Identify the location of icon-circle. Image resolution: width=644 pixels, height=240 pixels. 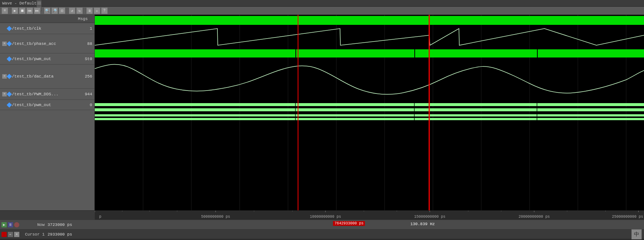
(17, 225).